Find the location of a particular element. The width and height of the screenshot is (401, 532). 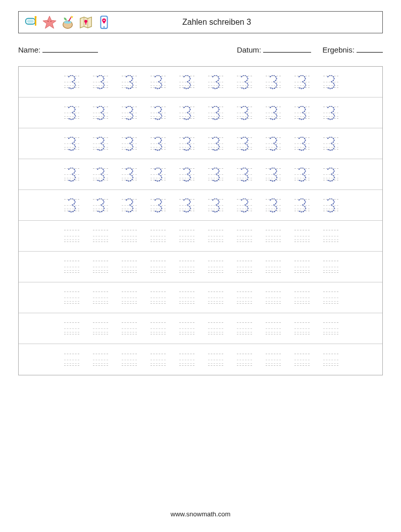

result-blank is located at coordinates (370, 49).